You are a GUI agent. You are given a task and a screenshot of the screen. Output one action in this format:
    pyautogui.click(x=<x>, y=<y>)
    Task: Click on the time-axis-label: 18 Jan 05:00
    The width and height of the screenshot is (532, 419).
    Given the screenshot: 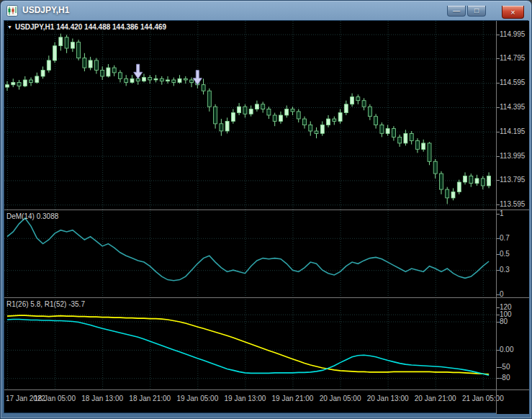 What is the action you would take?
    pyautogui.click(x=55, y=399)
    